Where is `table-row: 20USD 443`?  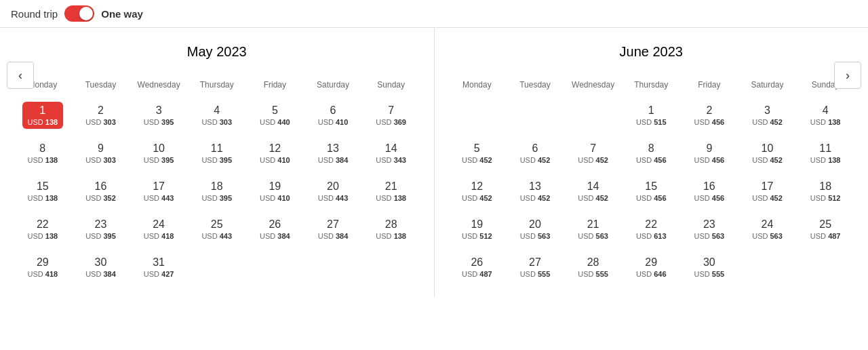 table-row: 20USD 443 is located at coordinates (333, 191).